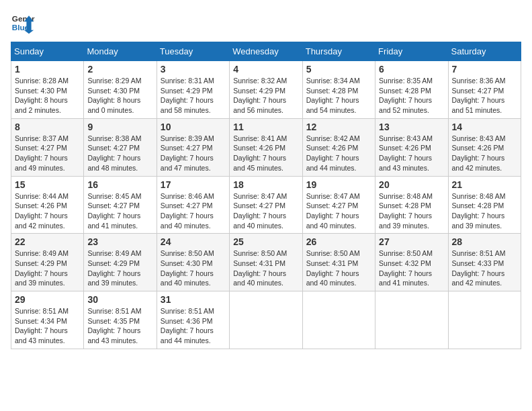  Describe the element at coordinates (47, 242) in the screenshot. I see `day-number: 22` at that location.